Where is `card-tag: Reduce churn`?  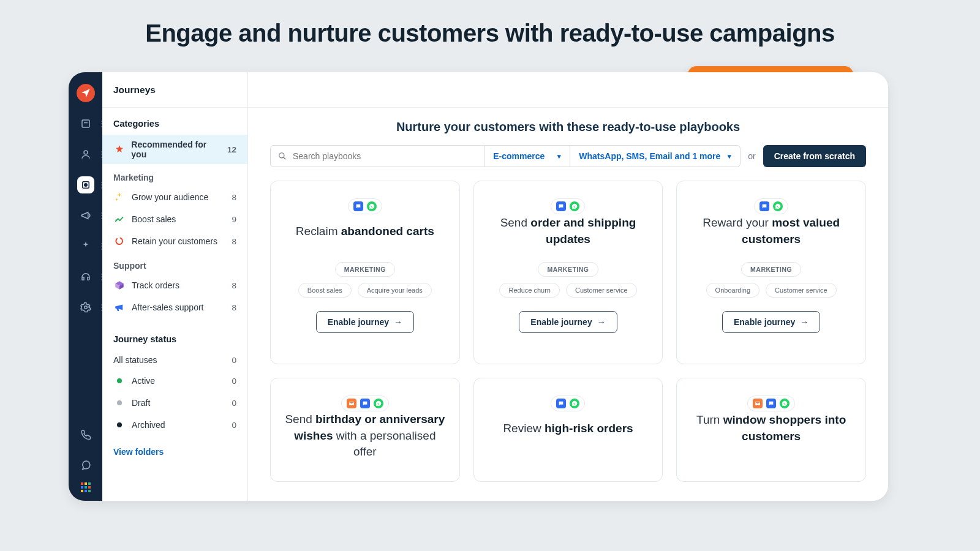
card-tag: Reduce churn is located at coordinates (529, 290).